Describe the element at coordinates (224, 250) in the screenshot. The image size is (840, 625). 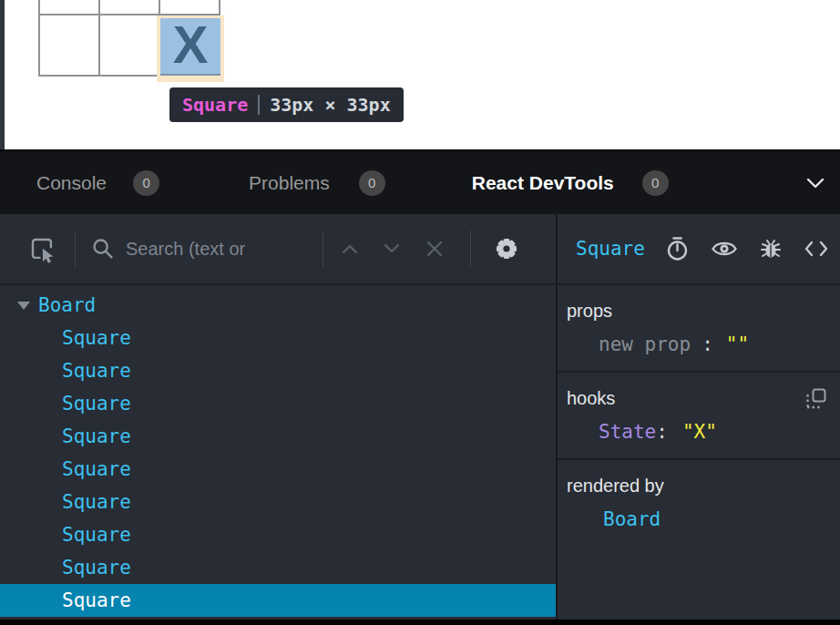
I see `search-input` at that location.